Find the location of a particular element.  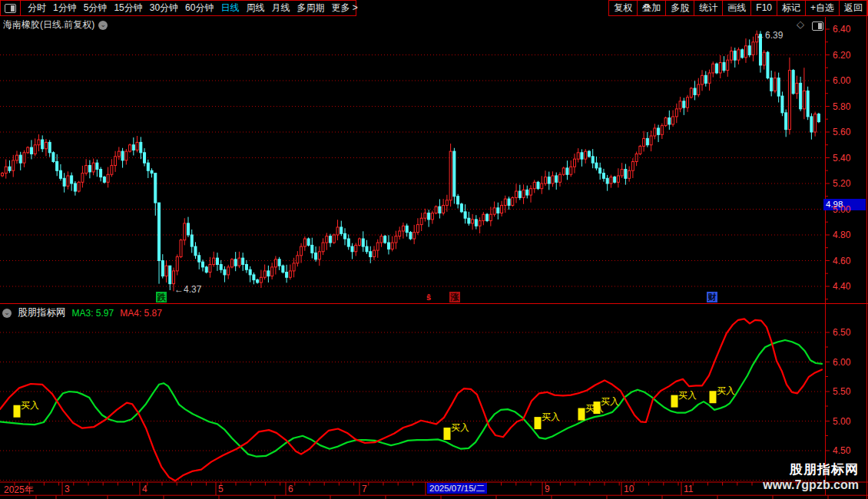

menu-item-6: 日线 is located at coordinates (230, 8).